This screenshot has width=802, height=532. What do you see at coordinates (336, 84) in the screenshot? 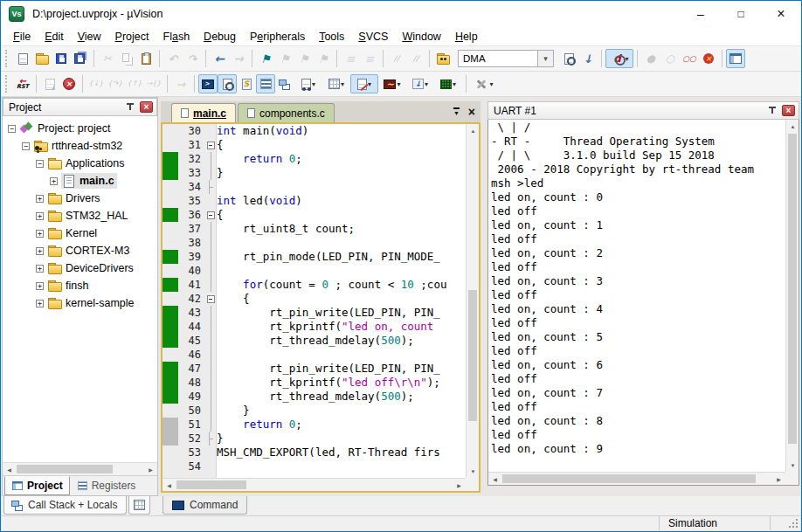
I see `memory-windows-button: ▾` at bounding box center [336, 84].